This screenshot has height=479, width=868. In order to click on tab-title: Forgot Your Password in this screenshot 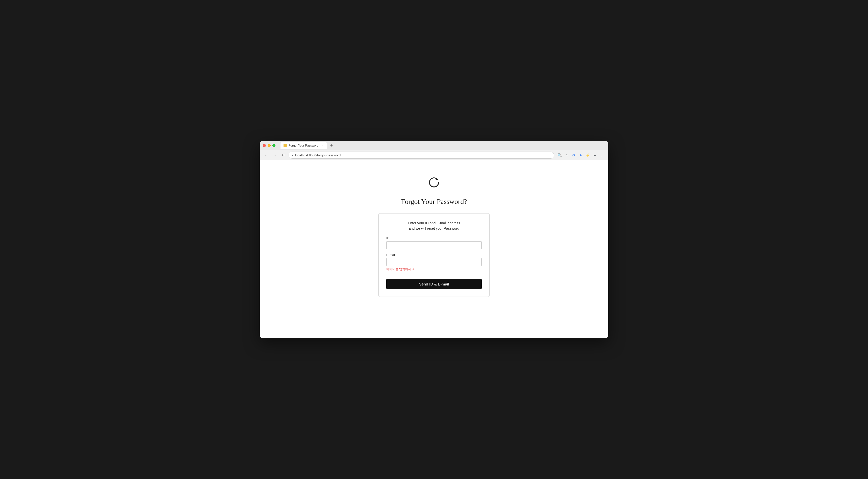, I will do `click(303, 146)`.